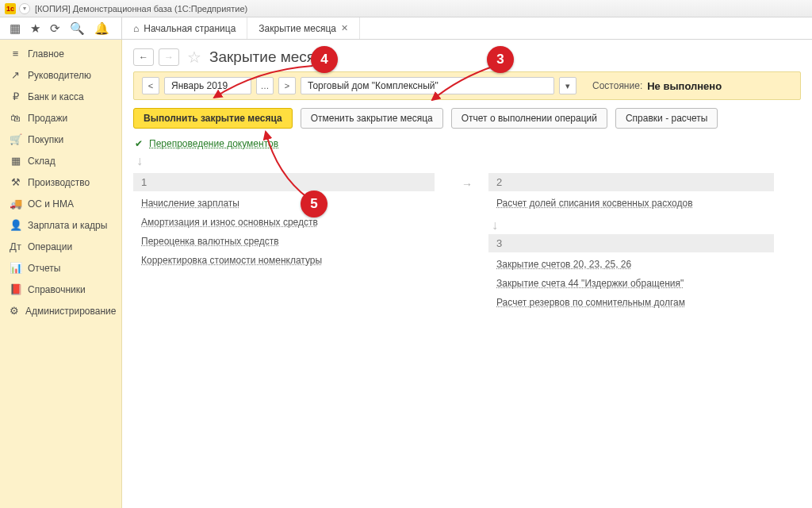 The image size is (812, 508). What do you see at coordinates (78, 29) in the screenshot?
I see `search-icon: 🔍` at bounding box center [78, 29].